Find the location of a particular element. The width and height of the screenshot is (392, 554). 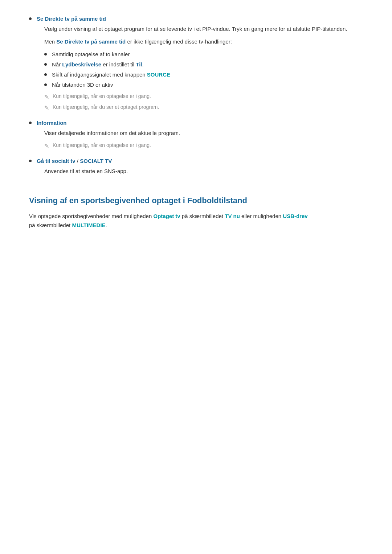

sports-section: Visning af en sportsbegivenhed optaget i… is located at coordinates (196, 212).